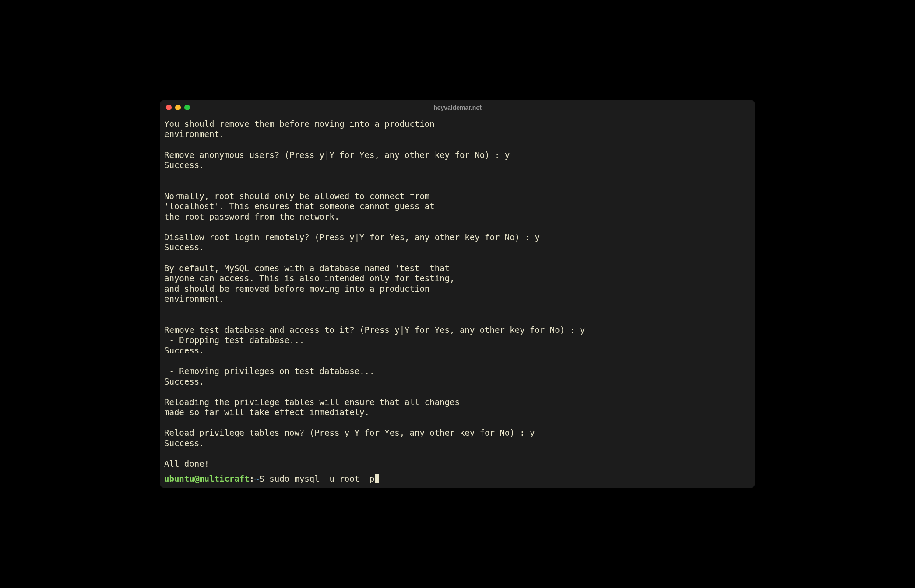 The width and height of the screenshot is (915, 588). I want to click on prompt-host: multicraft, so click(224, 479).